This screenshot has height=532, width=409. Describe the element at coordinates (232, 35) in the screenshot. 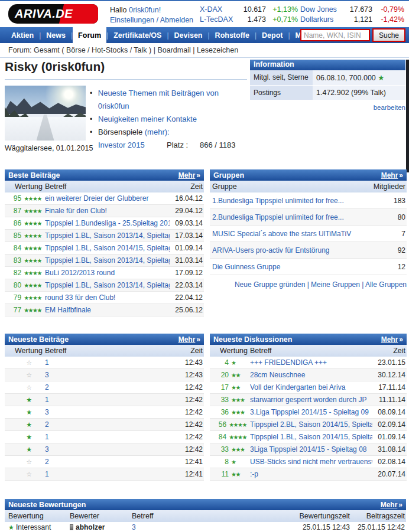

I see `nav-item-rohstoffe: Rohstoffe` at that location.